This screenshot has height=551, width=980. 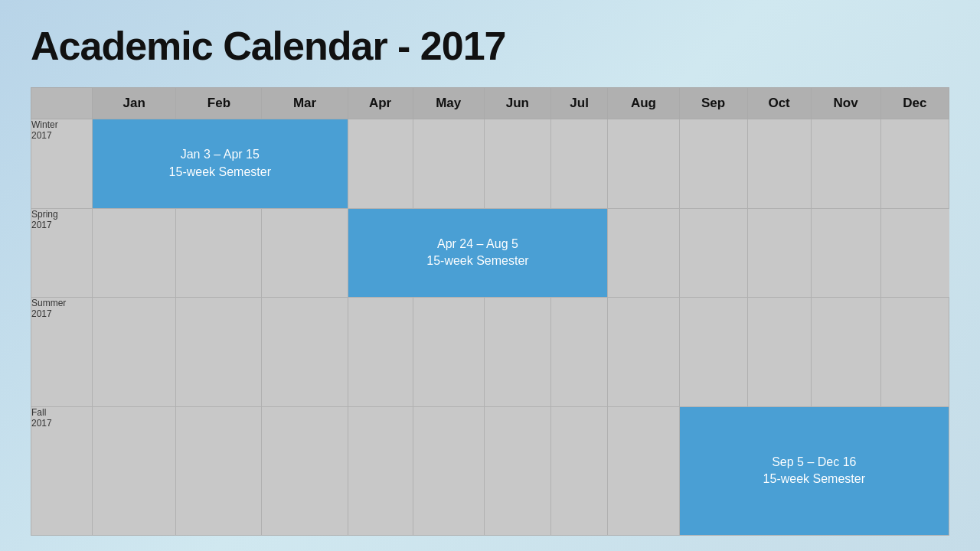 What do you see at coordinates (135, 352) in the screenshot?
I see `summer-jan` at bounding box center [135, 352].